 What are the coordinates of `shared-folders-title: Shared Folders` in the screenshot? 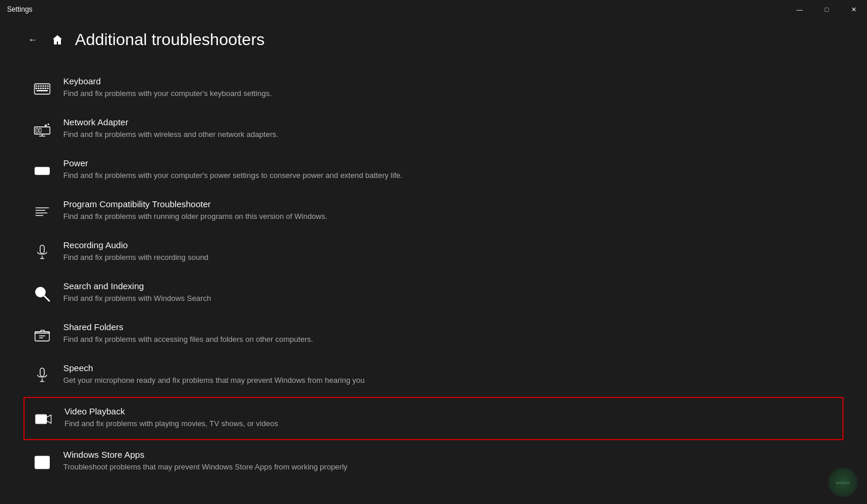 It's located at (450, 327).